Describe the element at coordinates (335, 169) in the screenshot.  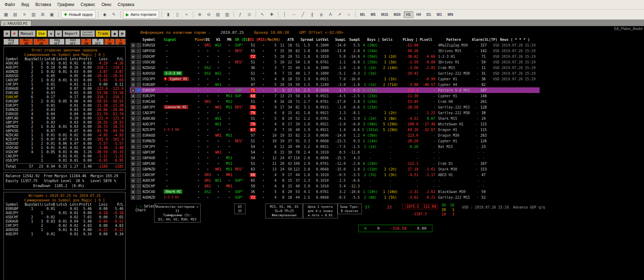
I see `pair-row-GBPNZD: ▦✓GBPNZD•••WR1MS1RESt63•1324501223.80.06…` at that location.